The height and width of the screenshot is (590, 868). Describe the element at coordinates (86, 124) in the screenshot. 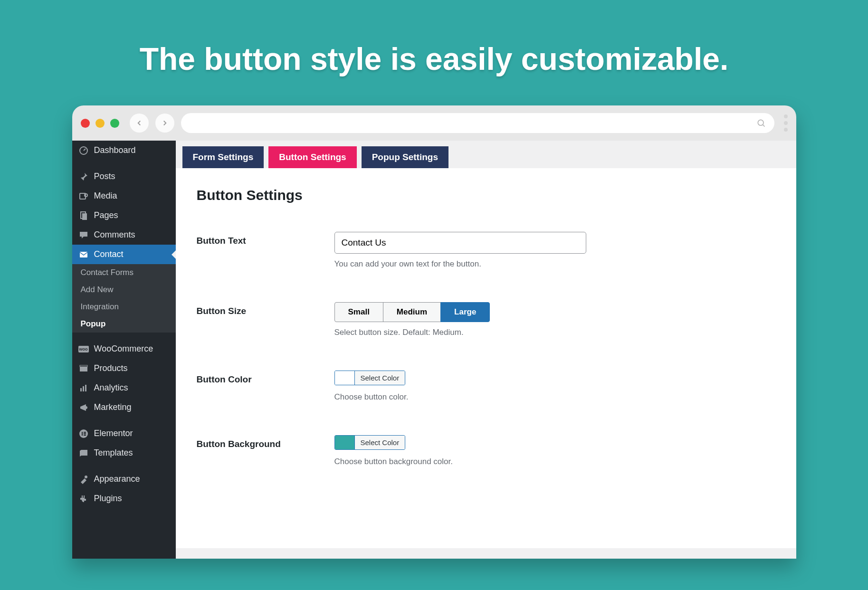

I see `close-window-icon` at that location.